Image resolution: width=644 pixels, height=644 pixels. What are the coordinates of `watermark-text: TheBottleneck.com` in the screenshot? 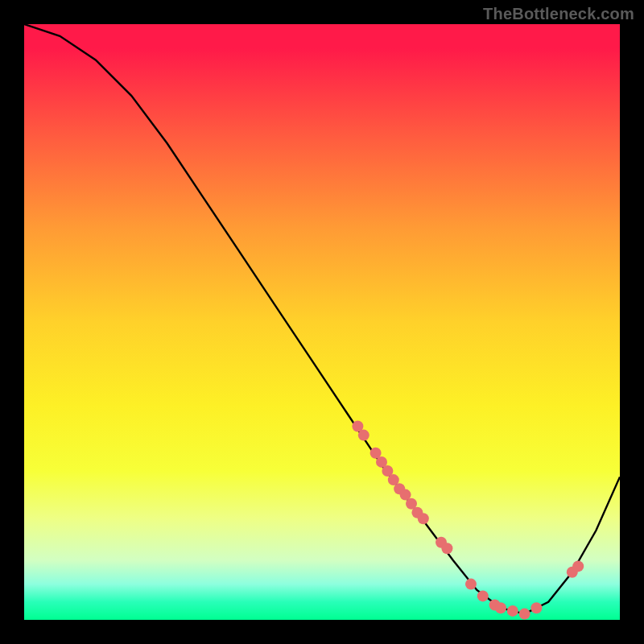 It's located at (559, 14).